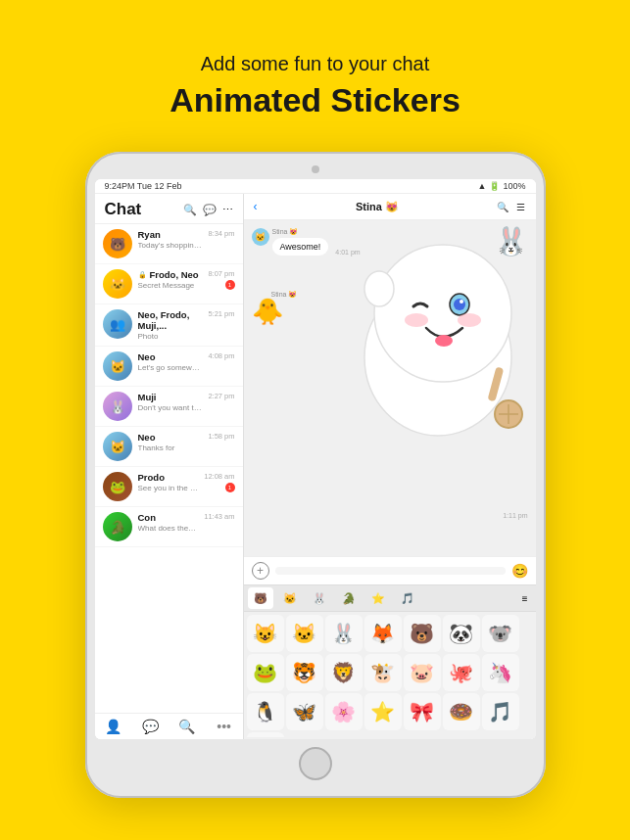 Image resolution: width=630 pixels, height=840 pixels. I want to click on chat-item-content: Neo, Frodo, Muji,... Photo, so click(170, 325).